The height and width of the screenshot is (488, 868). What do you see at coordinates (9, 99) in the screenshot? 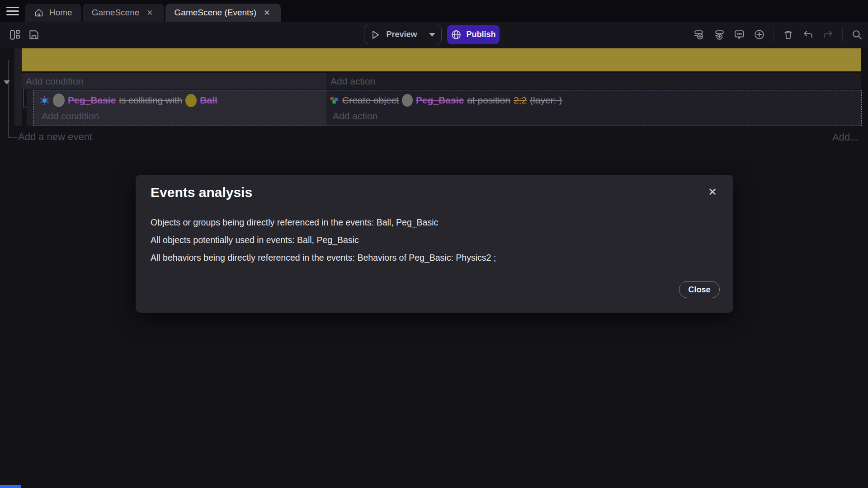
I see `tree-line-vertical` at bounding box center [9, 99].